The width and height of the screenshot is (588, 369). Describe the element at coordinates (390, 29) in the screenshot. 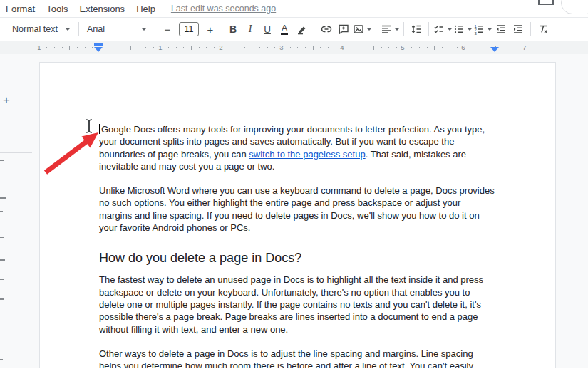

I see `align-button` at that location.